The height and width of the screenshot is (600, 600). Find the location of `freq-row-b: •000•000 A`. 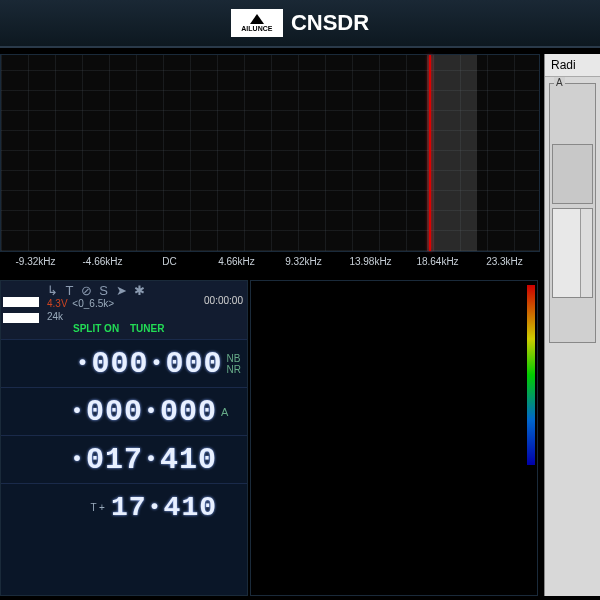

freq-row-b: •000•000 A is located at coordinates (124, 411).